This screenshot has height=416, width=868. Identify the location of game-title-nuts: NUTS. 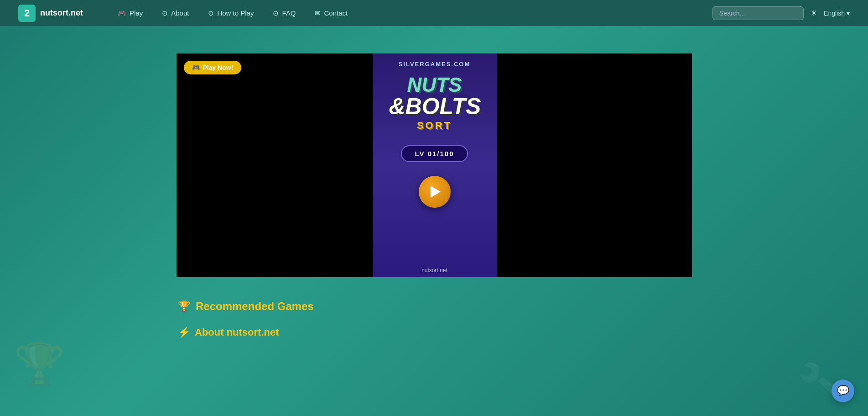
(435, 85).